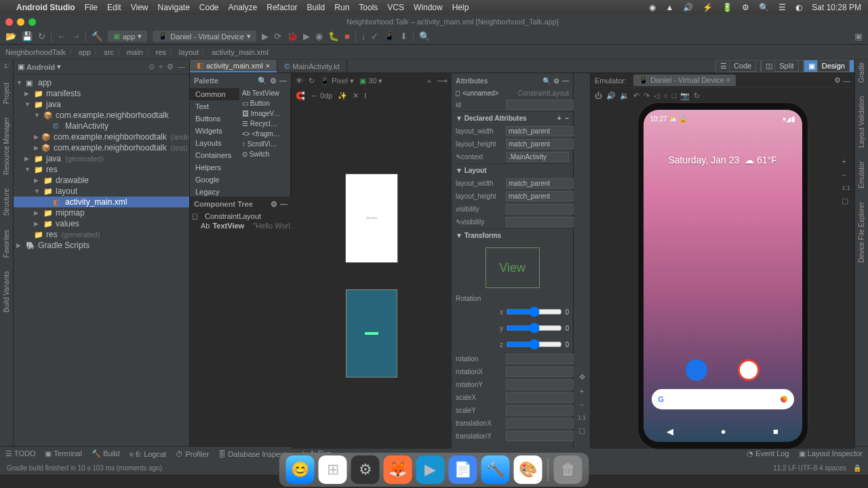 This screenshot has width=868, height=488. What do you see at coordinates (102, 191) in the screenshot?
I see `tree-layout: ▼📁layout` at bounding box center [102, 191].